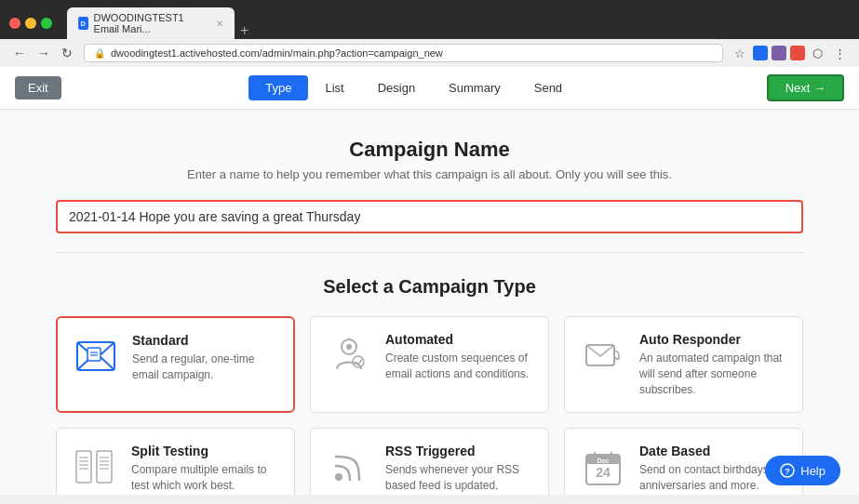 The image size is (859, 504). What do you see at coordinates (798, 53) in the screenshot?
I see `extension-btn-red` at bounding box center [798, 53].